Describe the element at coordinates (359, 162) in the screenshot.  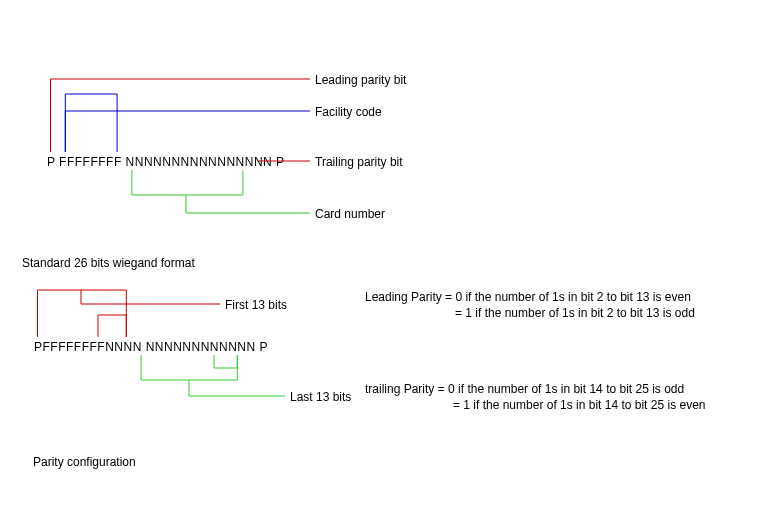
I see `label-trailing-parity: Trailing parity bit` at that location.